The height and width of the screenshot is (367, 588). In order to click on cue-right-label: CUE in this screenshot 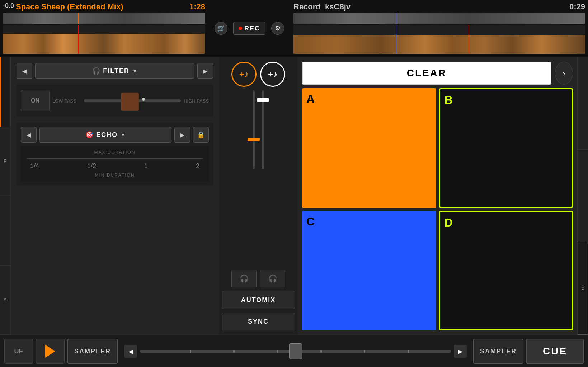, I will do `click(555, 351)`.